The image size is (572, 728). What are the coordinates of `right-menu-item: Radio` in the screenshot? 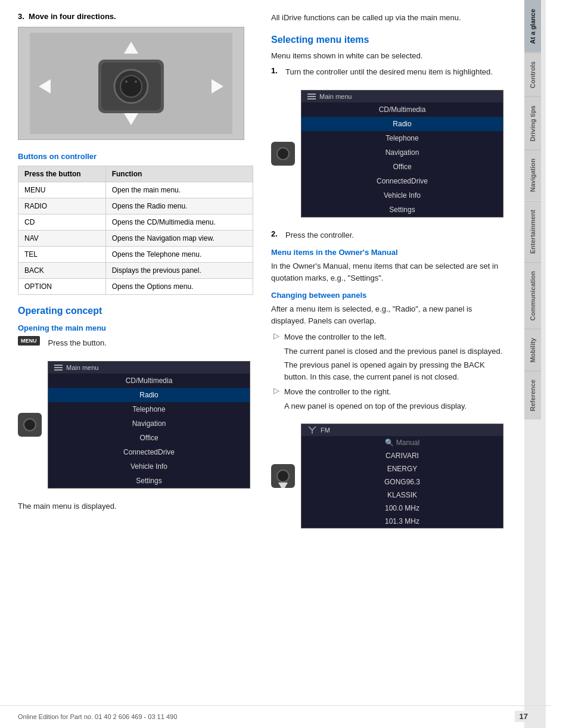 It's located at (402, 124).